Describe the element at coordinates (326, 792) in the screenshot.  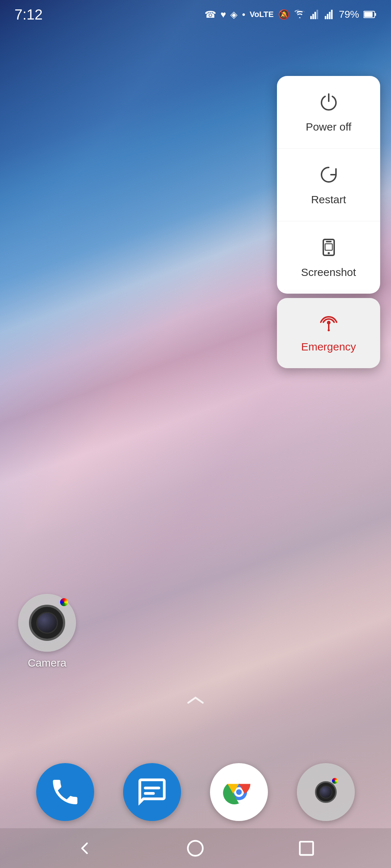
I see `camera-dock-icon` at that location.